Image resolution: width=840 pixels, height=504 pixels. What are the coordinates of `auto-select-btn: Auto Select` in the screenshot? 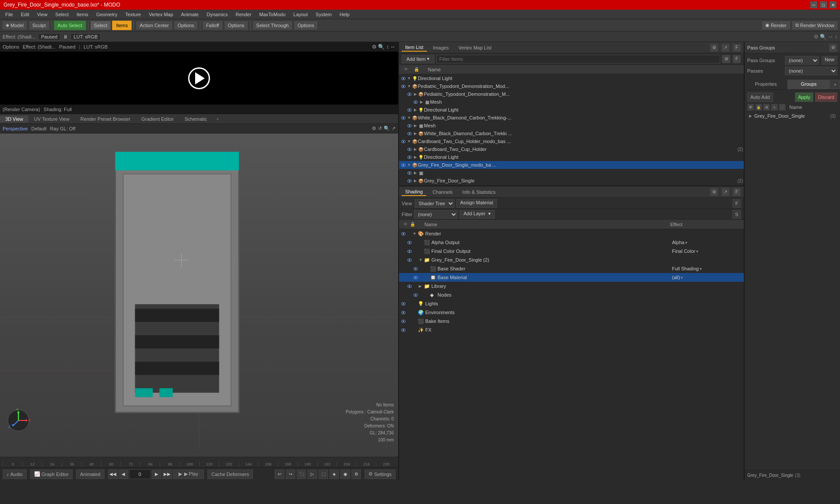 It's located at (70, 25).